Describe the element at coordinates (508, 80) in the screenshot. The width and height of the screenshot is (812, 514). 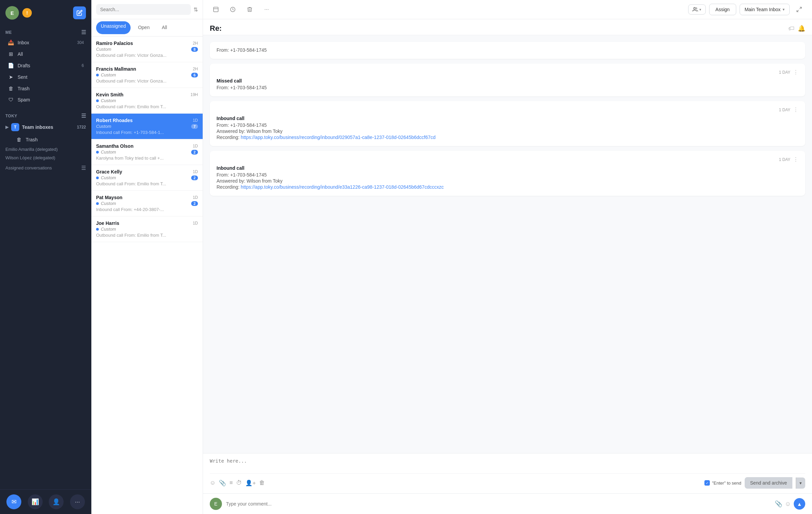
I see `call-card: 1 DAY ⋮ Missed call From: +1-703-584-174…` at that location.